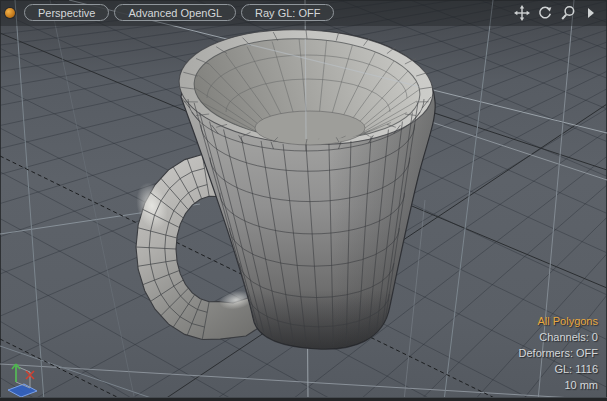 The height and width of the screenshot is (401, 607). What do you see at coordinates (544, 12) in the screenshot?
I see `rotate-icon` at bounding box center [544, 12].